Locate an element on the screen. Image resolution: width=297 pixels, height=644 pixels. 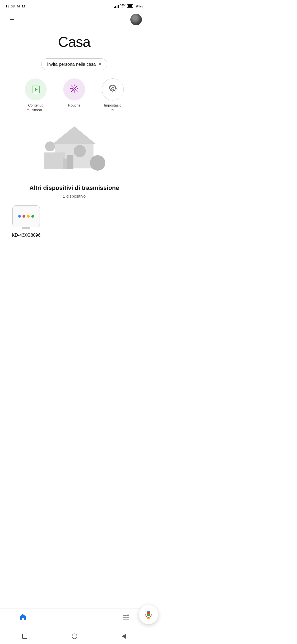
avatar is located at coordinates (136, 20).